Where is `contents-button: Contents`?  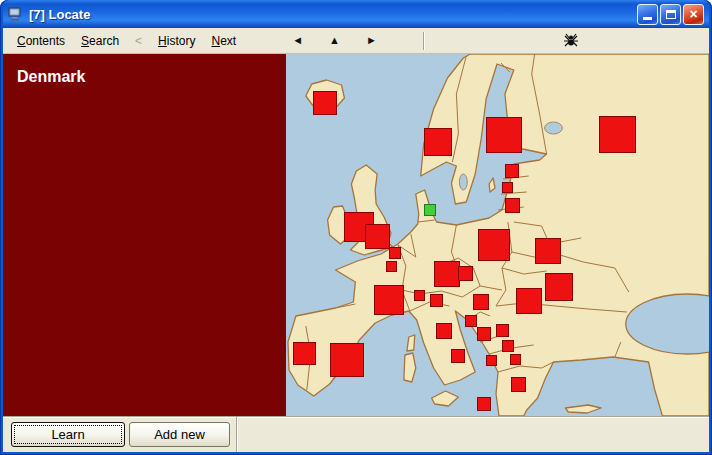 contents-button: Contents is located at coordinates (41, 41).